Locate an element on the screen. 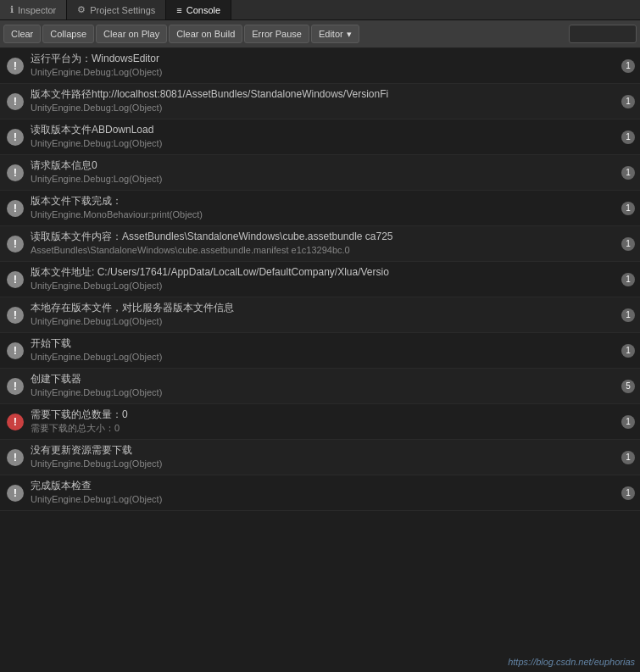  log-main-text: 需要下载的总数量：0 is located at coordinates (322, 415).